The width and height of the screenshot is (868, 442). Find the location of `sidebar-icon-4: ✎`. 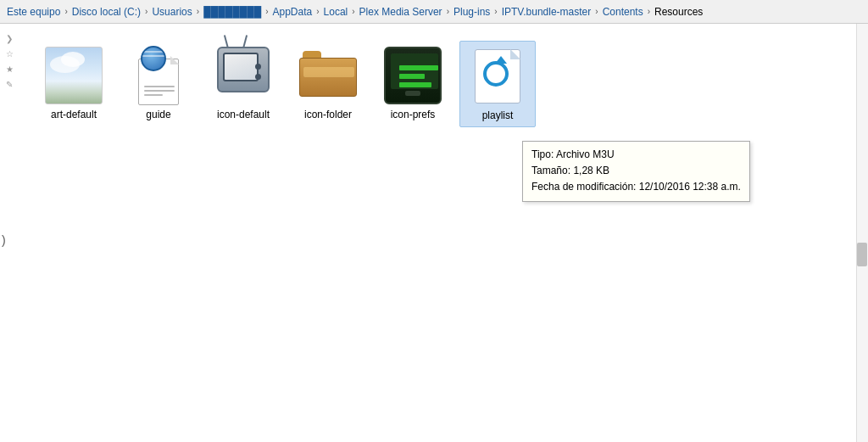

sidebar-icon-4: ✎ is located at coordinates (9, 84).